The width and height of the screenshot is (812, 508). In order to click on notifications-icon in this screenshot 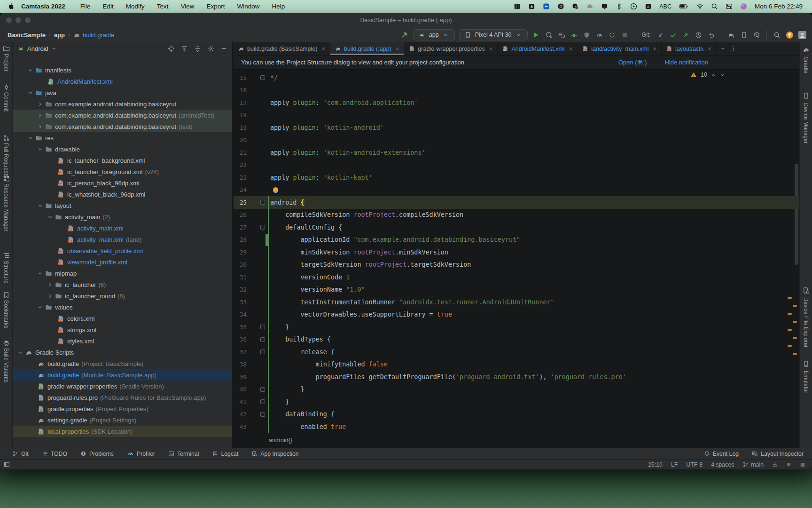, I will do `click(803, 465)`.